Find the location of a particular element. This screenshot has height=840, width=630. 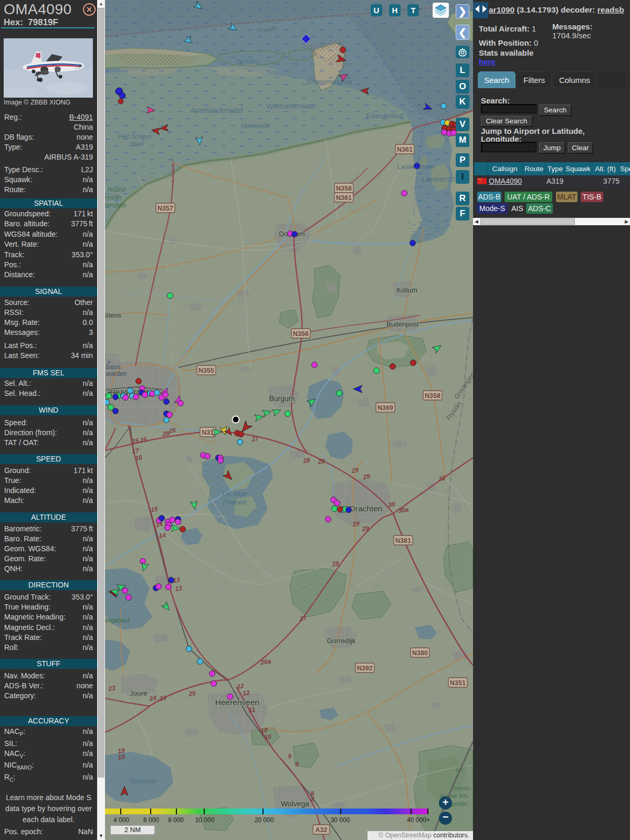

svg-text: Drents- is located at coordinates (461, 788).